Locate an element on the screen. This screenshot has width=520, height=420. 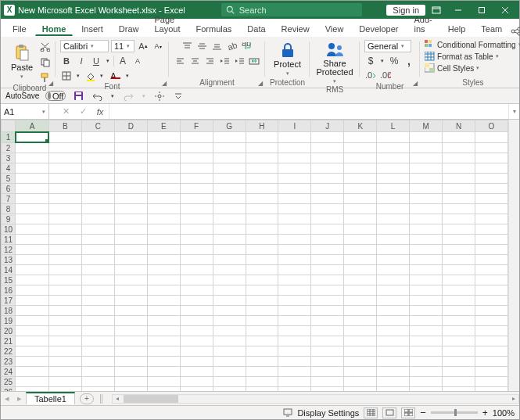
sheet-nav-next-button: ▸ is located at coordinates (20, 399).